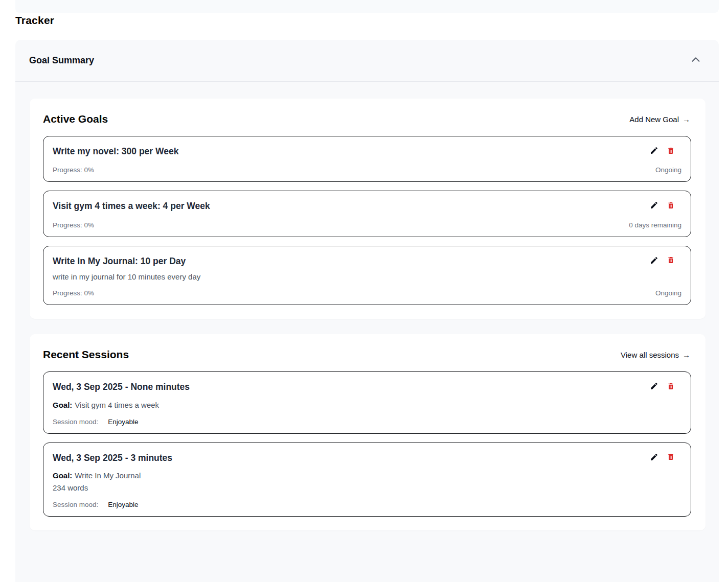 The image size is (728, 582). What do you see at coordinates (367, 405) in the screenshot?
I see `session-goal: Goal:Visit gym 4 times a week` at bounding box center [367, 405].